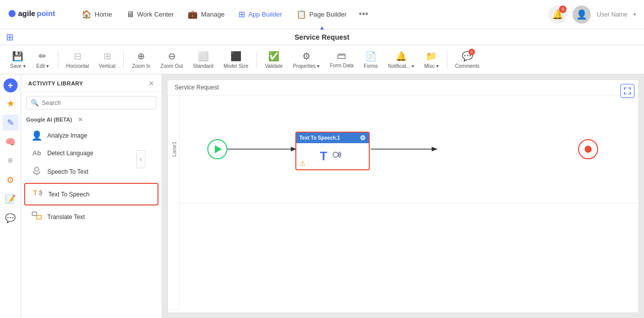 This screenshot has height=318, width=644. What do you see at coordinates (363, 138) in the screenshot?
I see `task-gear-icon: ⚙` at bounding box center [363, 138].